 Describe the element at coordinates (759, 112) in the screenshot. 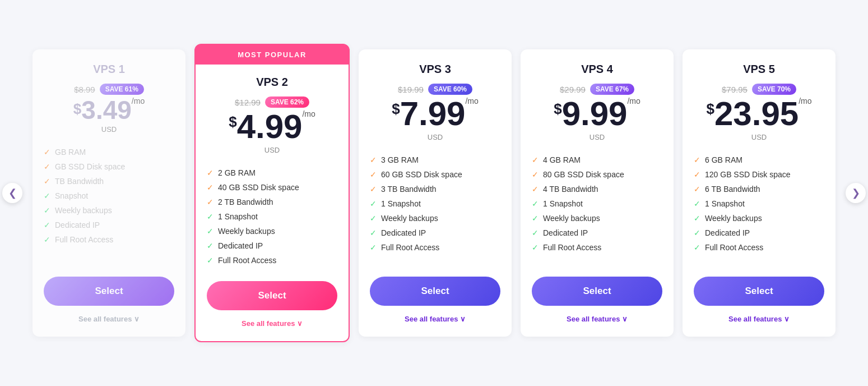

I see `pricing-area-vps5: $79.95SAVE 70%$23.95/moUSD` at that location.